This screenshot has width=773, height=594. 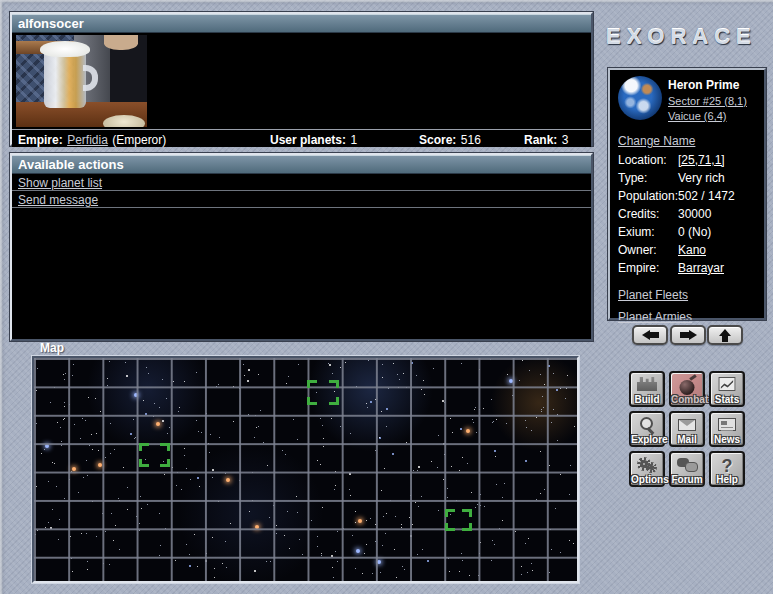 I want to click on options-button: Options, so click(x=647, y=469).